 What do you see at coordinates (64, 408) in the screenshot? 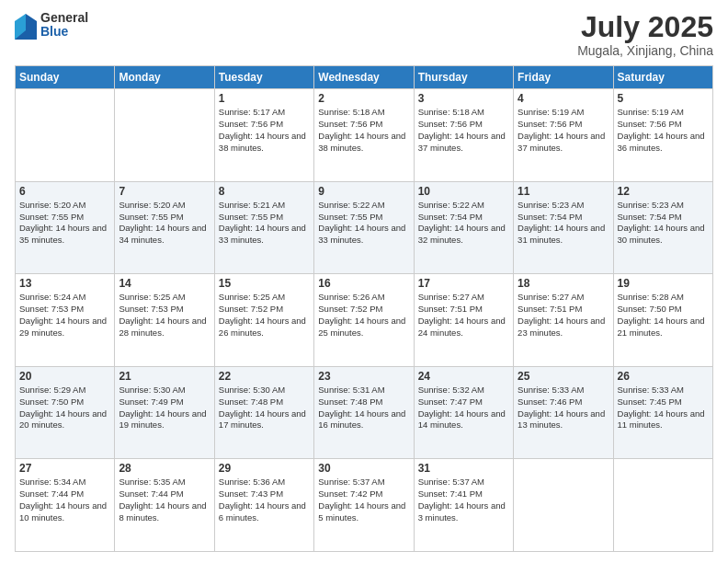
I see `cell-info: Sunrise: 5:29 AM Sunset: 7:50 PM Dayligh…` at bounding box center [64, 408].